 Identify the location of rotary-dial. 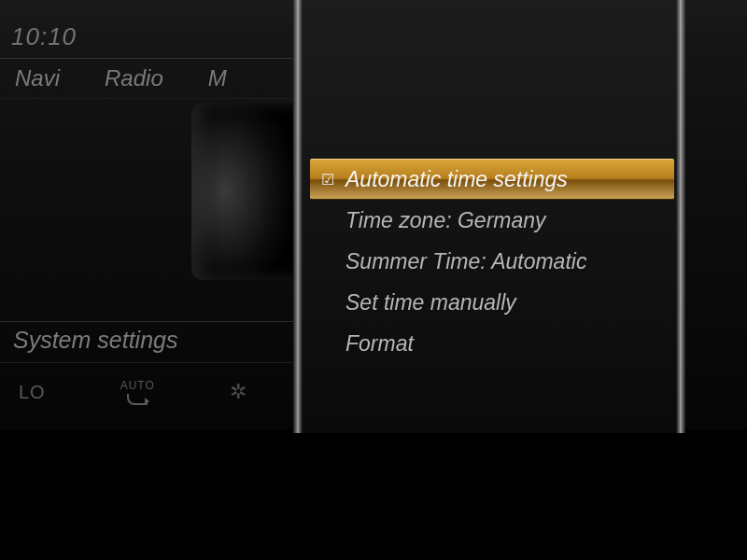
(247, 191).